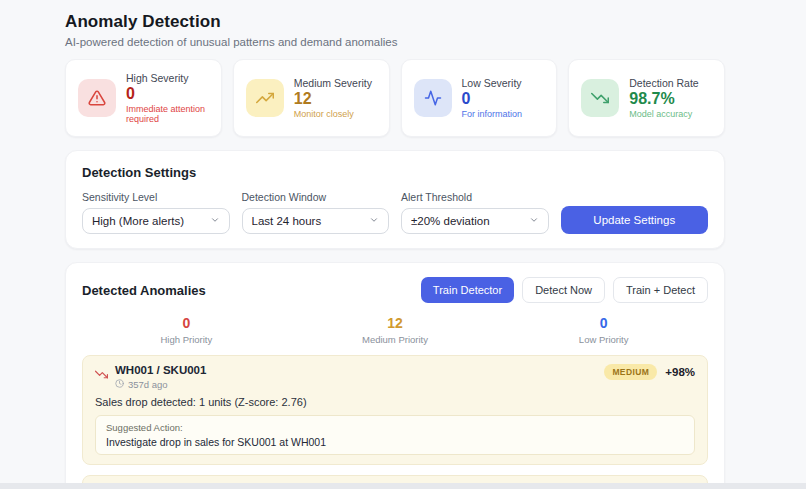  I want to click on stat-card-high-severity: High Severity 0 Immediate attention requ…, so click(144, 98).